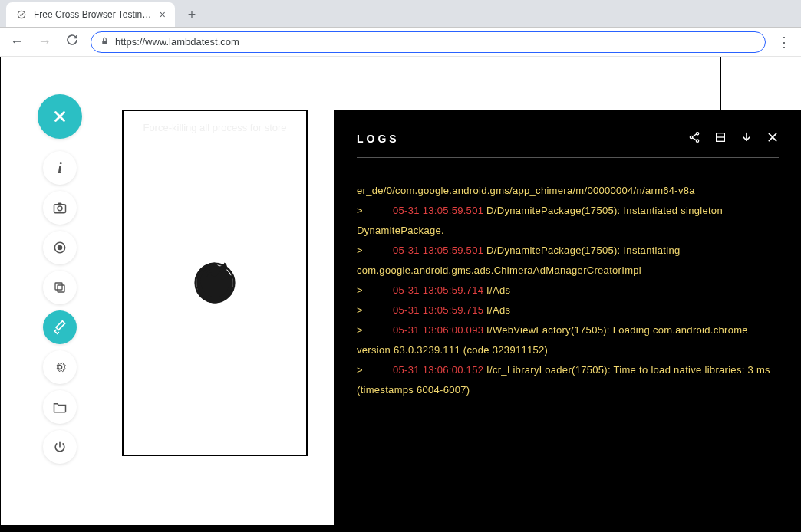 The image size is (801, 532). What do you see at coordinates (60, 208) in the screenshot?
I see `screenshot-button` at bounding box center [60, 208].